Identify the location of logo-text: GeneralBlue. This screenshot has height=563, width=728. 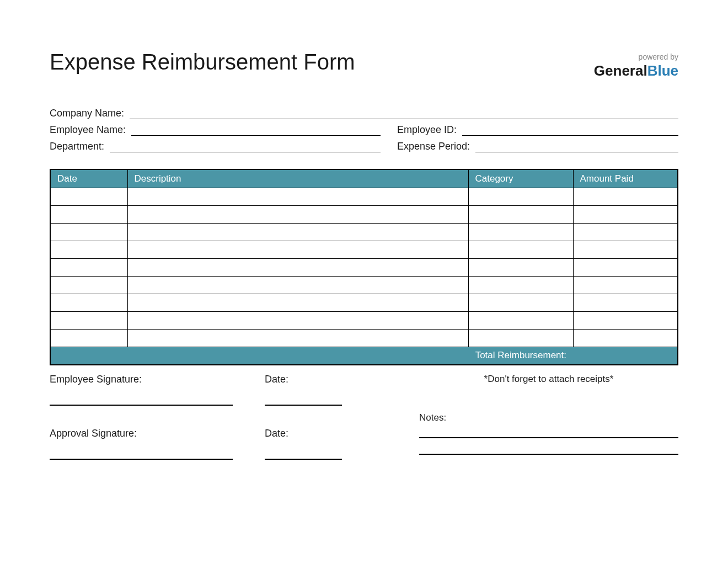
(636, 71).